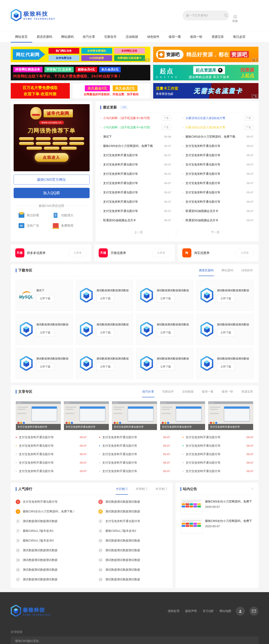  What do you see at coordinates (139, 232) in the screenshot?
I see `prev-page-button: 上一页` at bounding box center [139, 232].